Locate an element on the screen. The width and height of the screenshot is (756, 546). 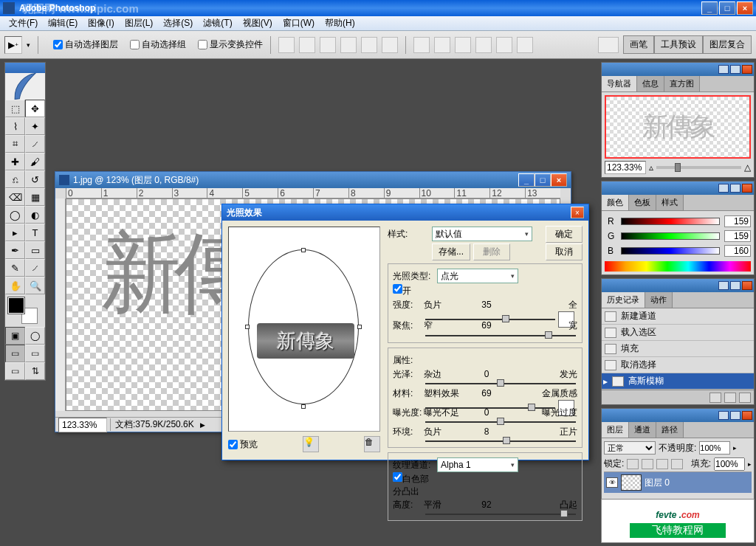
tab-actions: 动作 is located at coordinates (659, 300).